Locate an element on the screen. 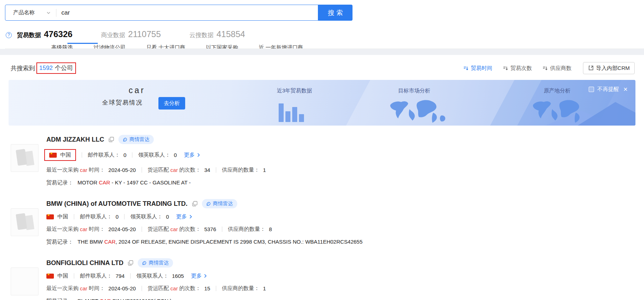 This screenshot has width=644, height=300. world-map-icon is located at coordinates (425, 111).